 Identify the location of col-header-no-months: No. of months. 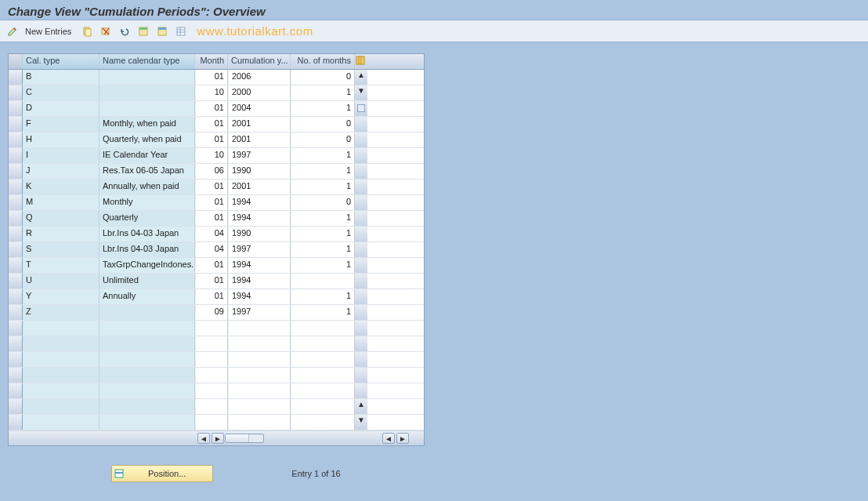
(323, 61).